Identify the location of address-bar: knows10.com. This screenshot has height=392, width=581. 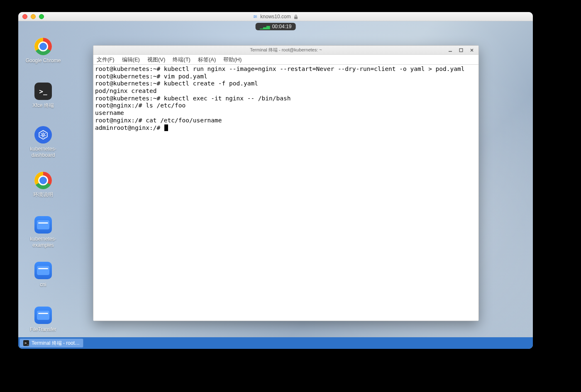
(276, 17).